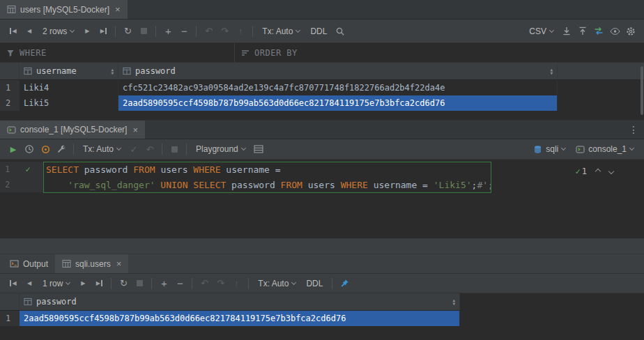 The height and width of the screenshot is (340, 644). Describe the element at coordinates (162, 170) in the screenshot. I see `code-line: SELECT password FROM users WHERE usernam…` at that location.